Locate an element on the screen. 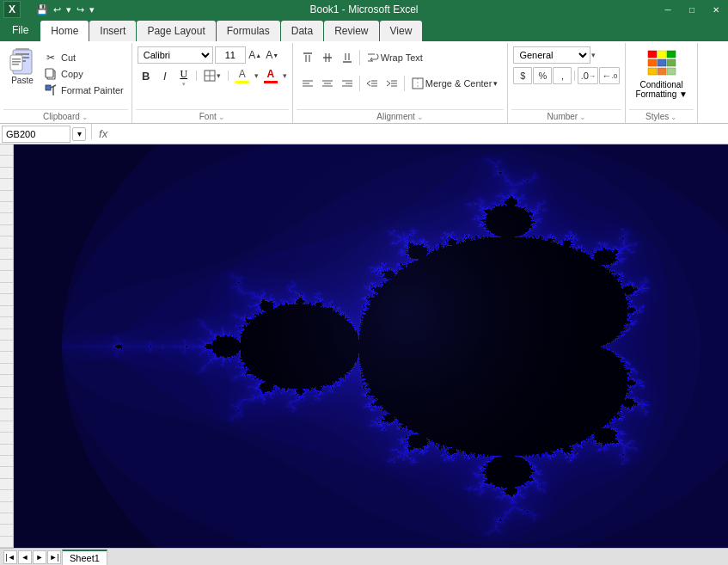  styles-group-label: Styles ⌄ is located at coordinates (661, 116).